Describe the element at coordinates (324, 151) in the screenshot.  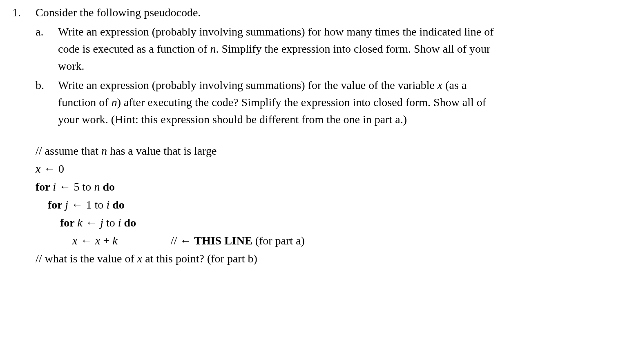
I see `code-comment-assume: // assume that n has a value that is lar…` at that location.